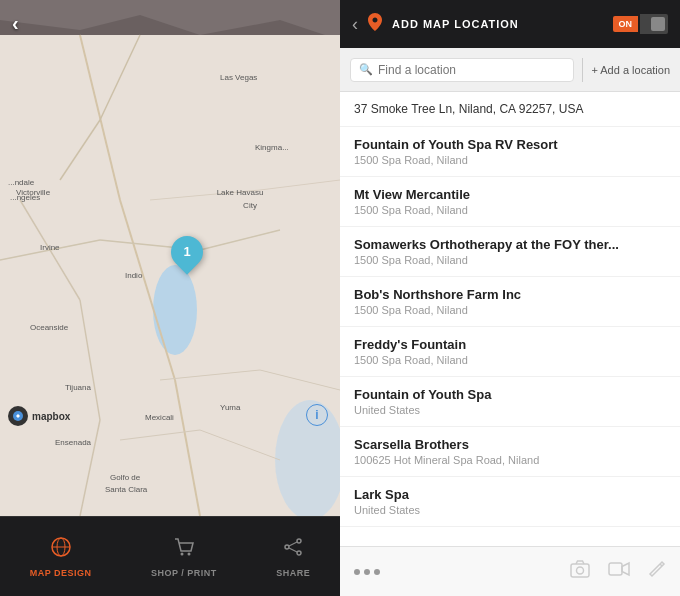 This screenshot has height=596, width=680. What do you see at coordinates (126, 490) in the screenshot?
I see `city-santa-clara: Santa Clara` at bounding box center [126, 490].